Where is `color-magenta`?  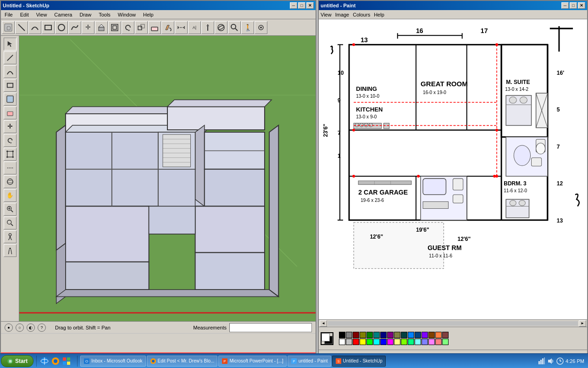
color-magenta is located at coordinates (390, 342).